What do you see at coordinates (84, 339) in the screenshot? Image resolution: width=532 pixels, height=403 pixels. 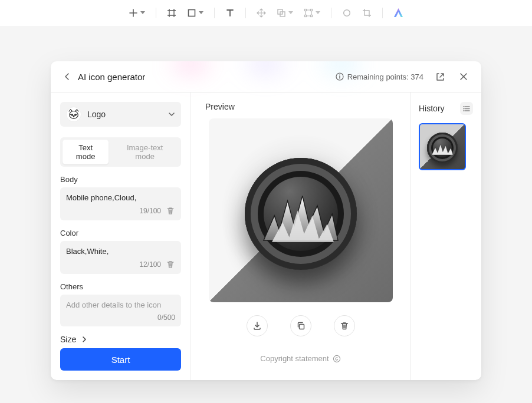 I see `chevron-right-icon` at bounding box center [84, 339].